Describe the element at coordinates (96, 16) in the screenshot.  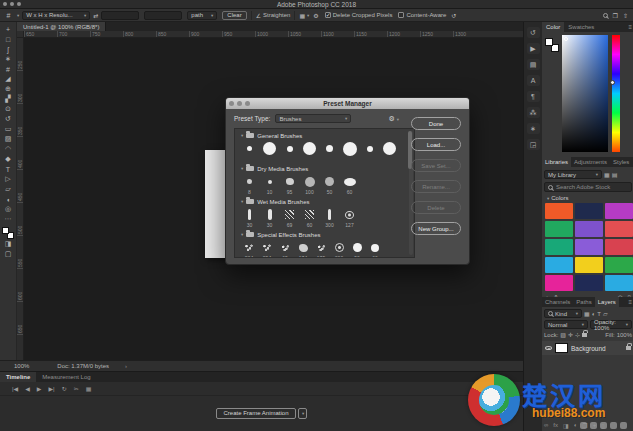
I see `swap-dimensions-icon: ⇄` at that location.